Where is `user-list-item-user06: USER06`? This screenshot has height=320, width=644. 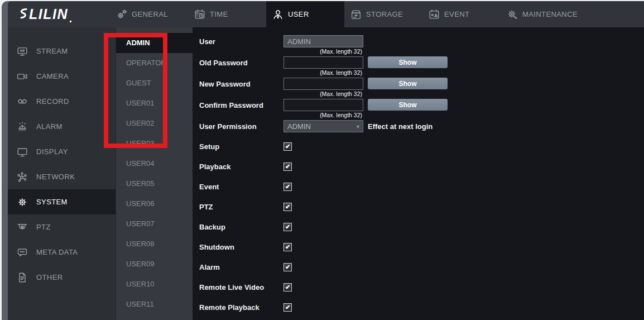 user-list-item-user06: USER06 is located at coordinates (154, 204).